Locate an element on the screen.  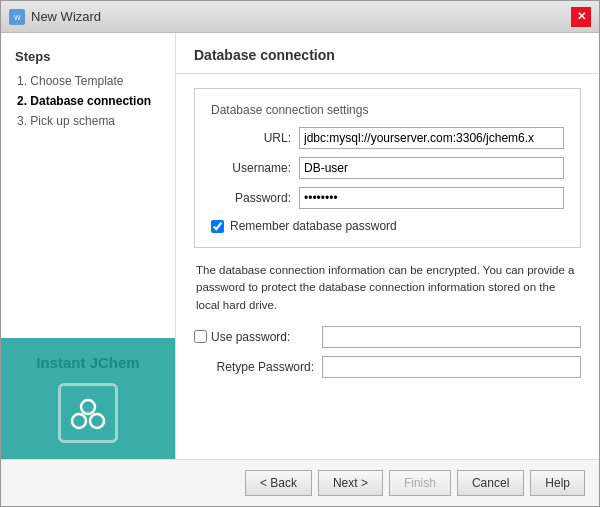
remember-checkbox is located at coordinates (218, 226).